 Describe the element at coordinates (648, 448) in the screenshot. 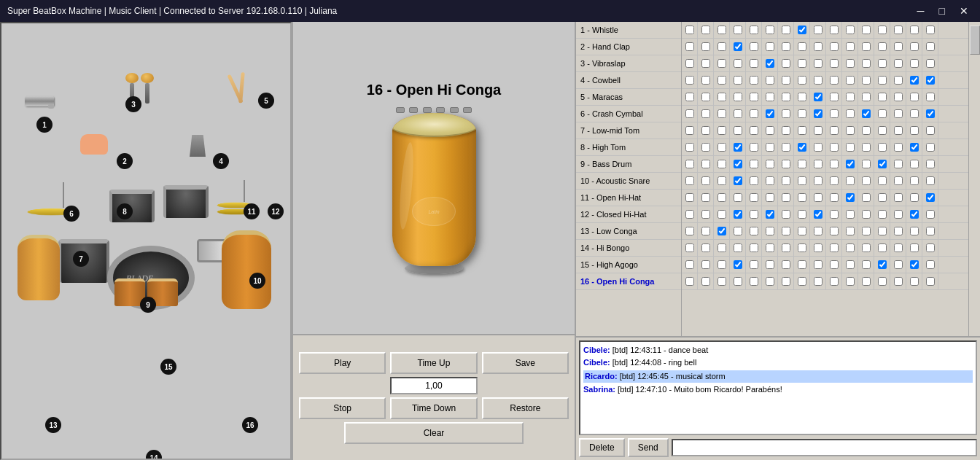

I see `send-button: Send` at that location.